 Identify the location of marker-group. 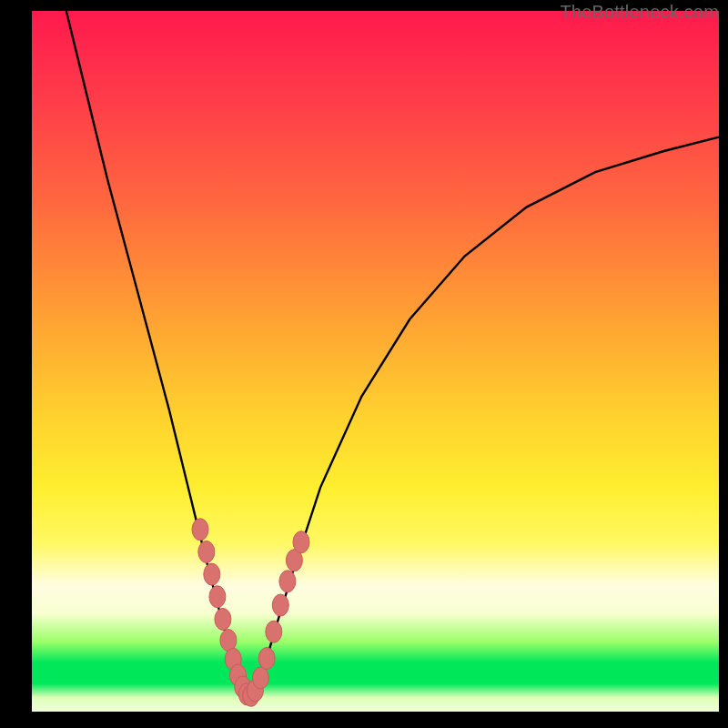
(251, 613).